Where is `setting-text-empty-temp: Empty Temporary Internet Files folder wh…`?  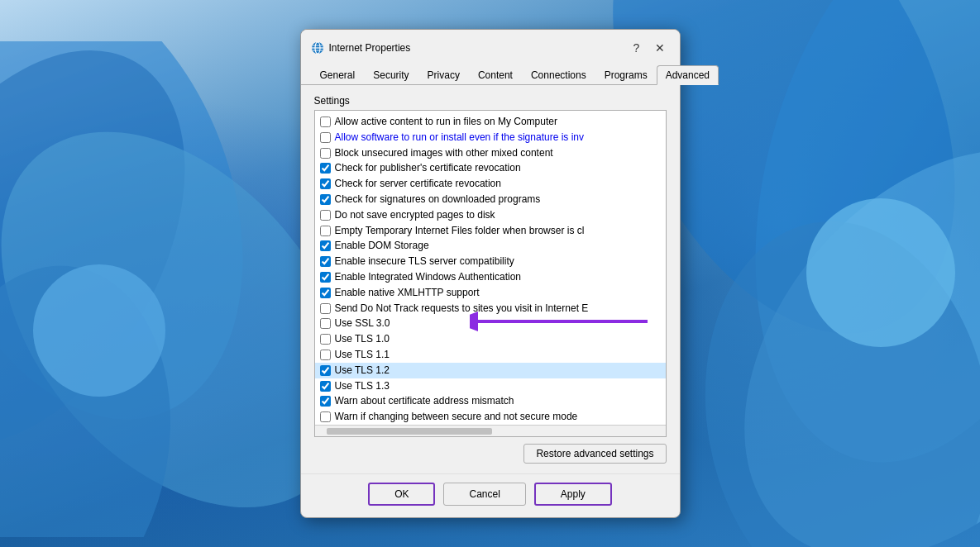
setting-text-empty-temp: Empty Temporary Internet Files folder wh… is located at coordinates (460, 231).